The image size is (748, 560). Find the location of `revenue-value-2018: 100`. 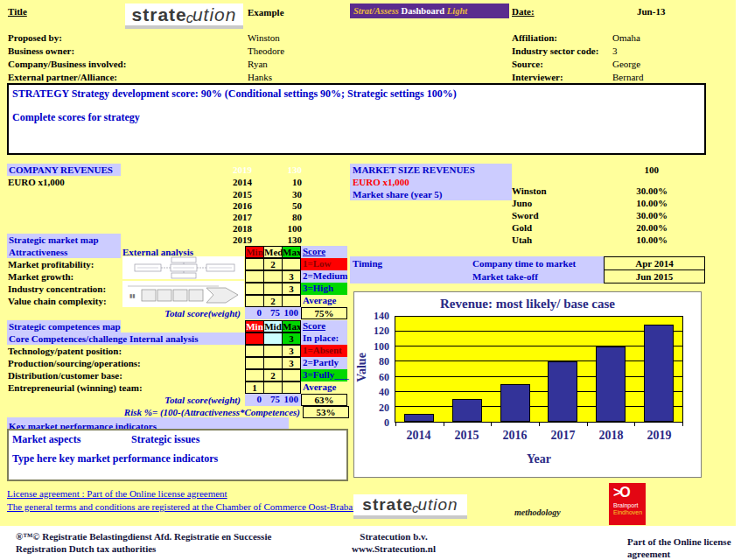

revenue-value-2018: 100 is located at coordinates (280, 228).